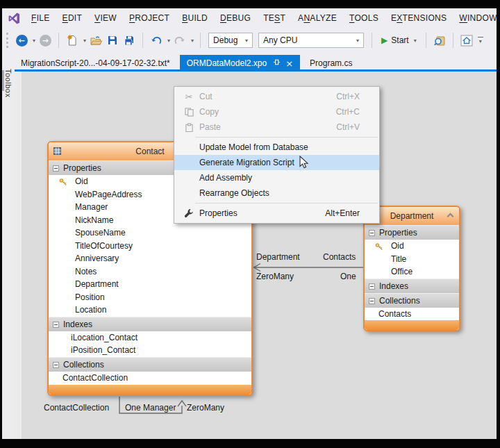 This screenshot has width=500, height=448. I want to click on menu-file: FILE, so click(40, 18).